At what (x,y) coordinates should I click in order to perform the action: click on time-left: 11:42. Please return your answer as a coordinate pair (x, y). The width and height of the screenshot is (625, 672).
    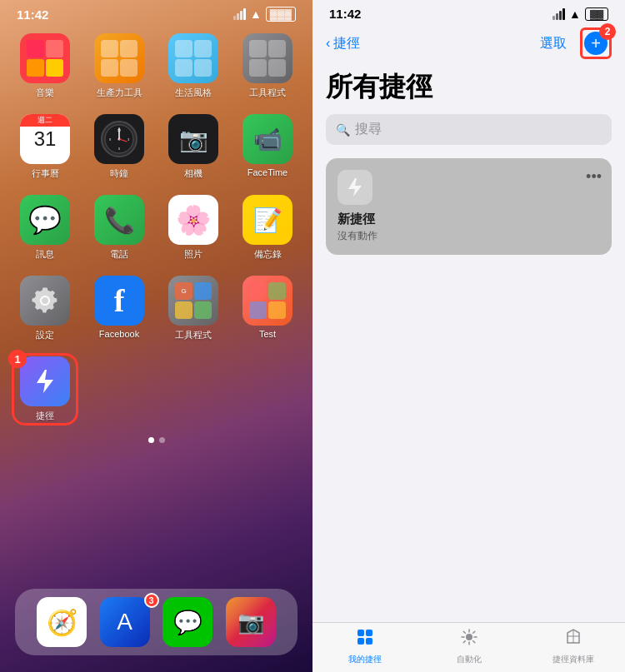
    Looking at the image, I should click on (32, 15).